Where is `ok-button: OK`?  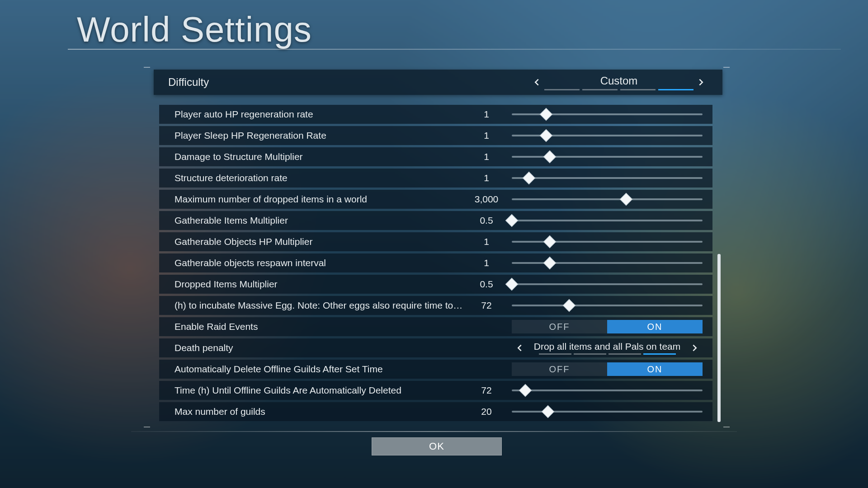
ok-button: OK is located at coordinates (437, 446).